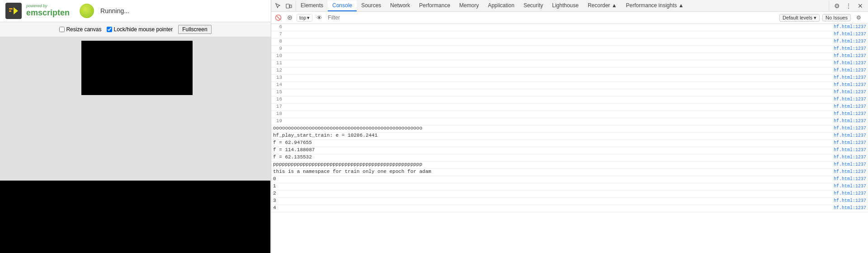 The image size is (868, 253). I want to click on inspect-element-icon, so click(278, 6).